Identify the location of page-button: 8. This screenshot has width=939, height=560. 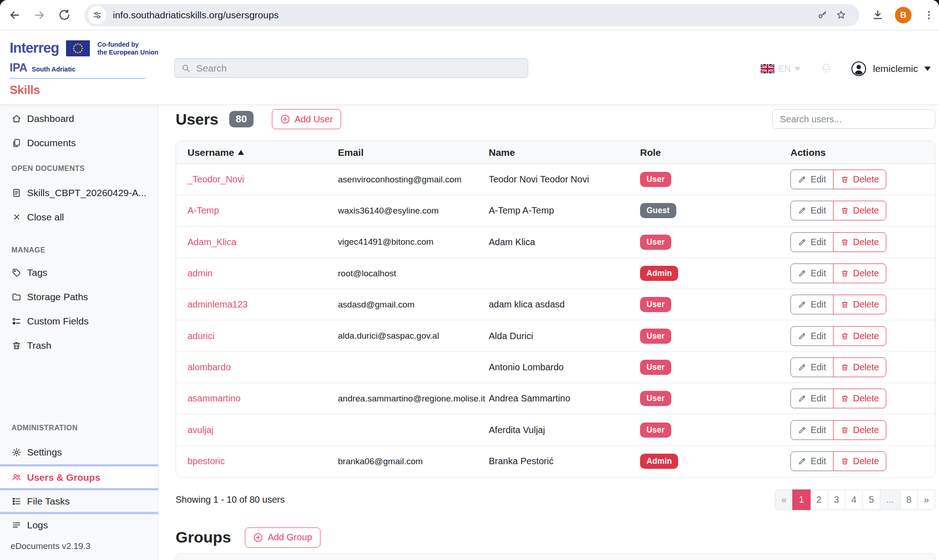
(909, 500).